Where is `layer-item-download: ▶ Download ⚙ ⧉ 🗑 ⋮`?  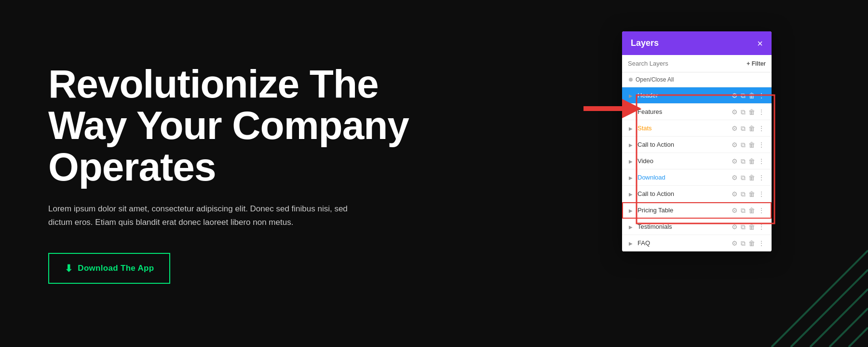 layer-item-download: ▶ Download ⚙ ⧉ 🗑 ⋮ is located at coordinates (697, 178).